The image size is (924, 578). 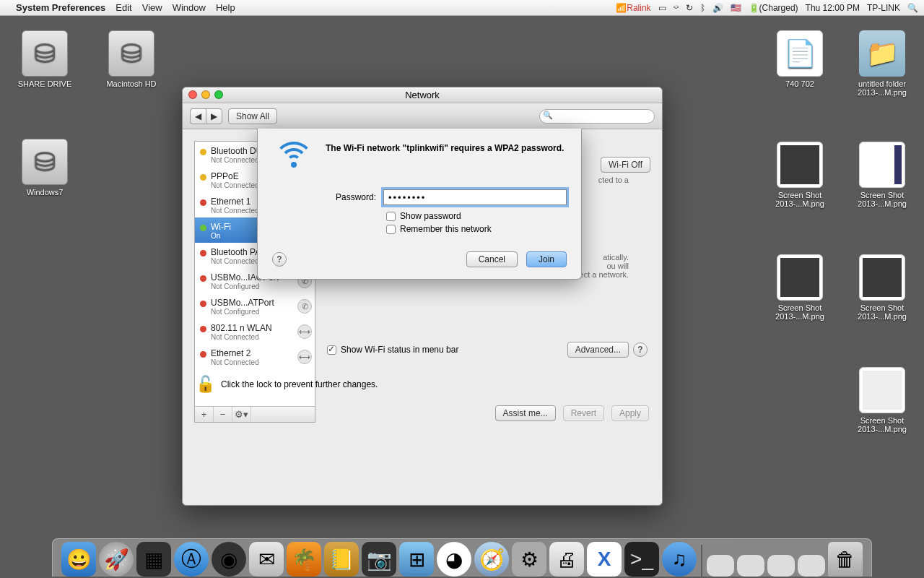 I want to click on status-fragment: cted to a, so click(x=614, y=180).